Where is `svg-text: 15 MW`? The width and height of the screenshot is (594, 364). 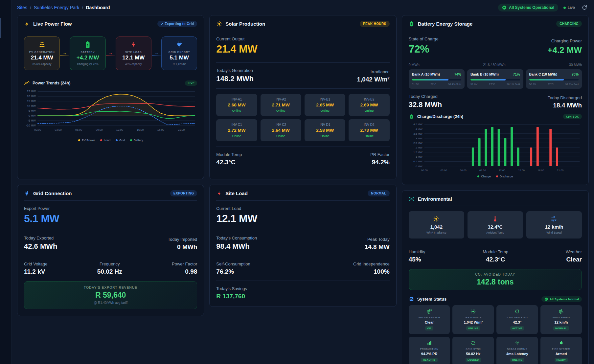 svg-text: 15 MW is located at coordinates (32, 101).